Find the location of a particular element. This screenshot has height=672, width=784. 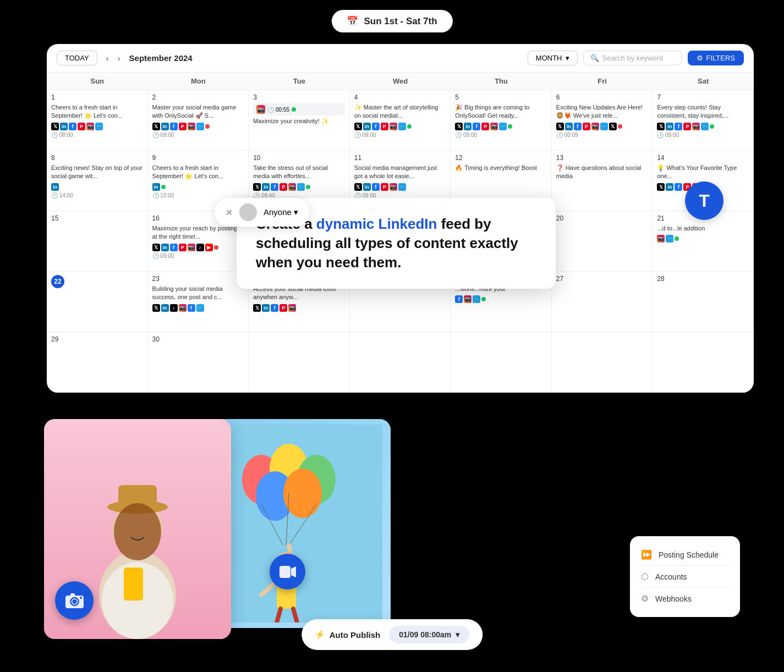

cal-cell-21: 21 ...d to...le addition 📷 🐦 is located at coordinates (703, 241).